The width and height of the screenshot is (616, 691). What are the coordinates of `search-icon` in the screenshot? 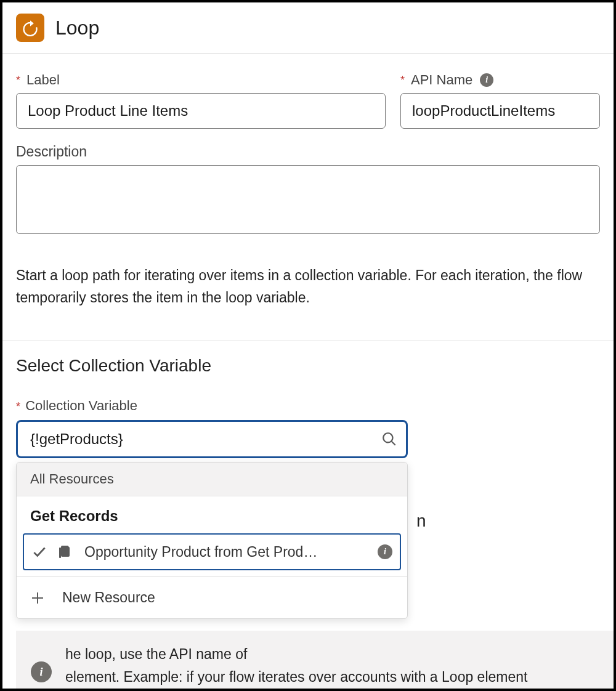 It's located at (389, 439).